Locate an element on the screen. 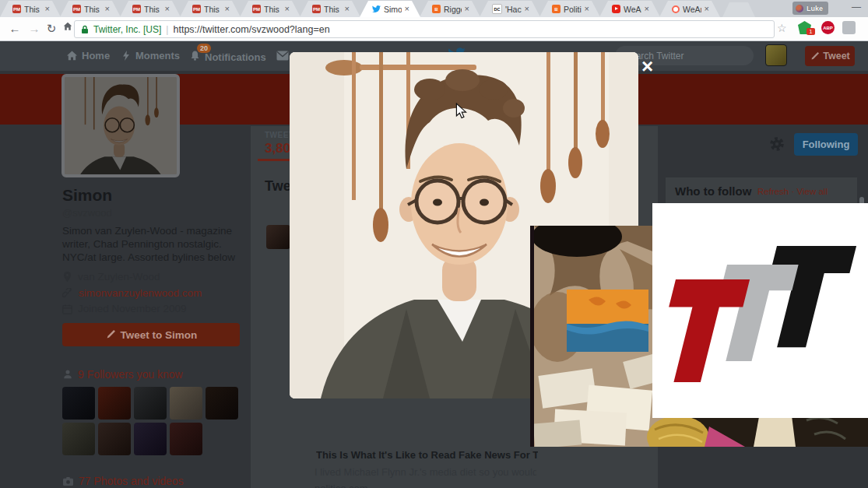 This screenshot has width=868, height=488. profile-menu-avatar is located at coordinates (776, 55).